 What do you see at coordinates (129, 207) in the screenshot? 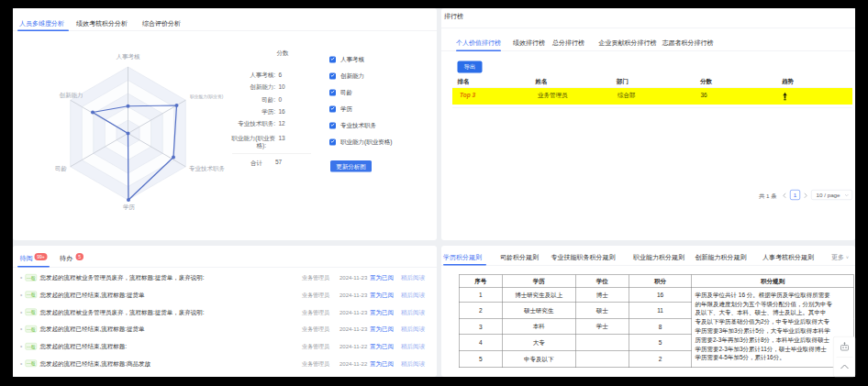
I see `svg-text: 学历` at bounding box center [129, 207].